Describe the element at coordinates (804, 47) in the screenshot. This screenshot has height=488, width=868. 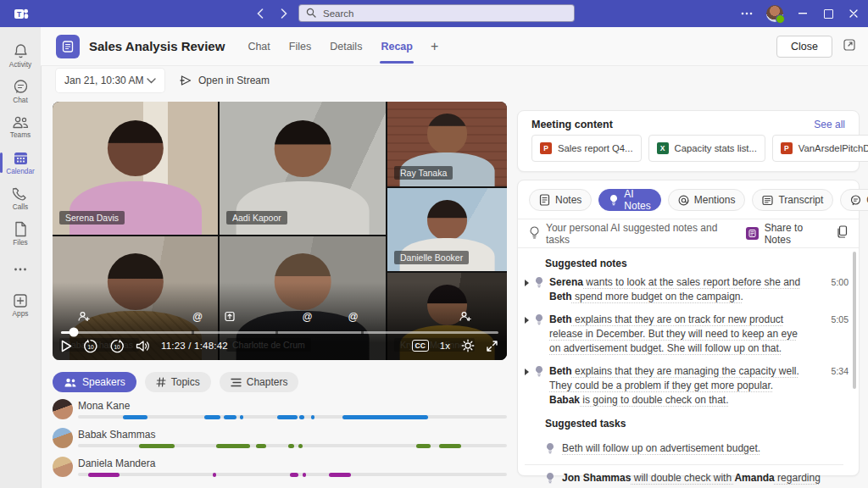
I see `close-button: Close` at that location.